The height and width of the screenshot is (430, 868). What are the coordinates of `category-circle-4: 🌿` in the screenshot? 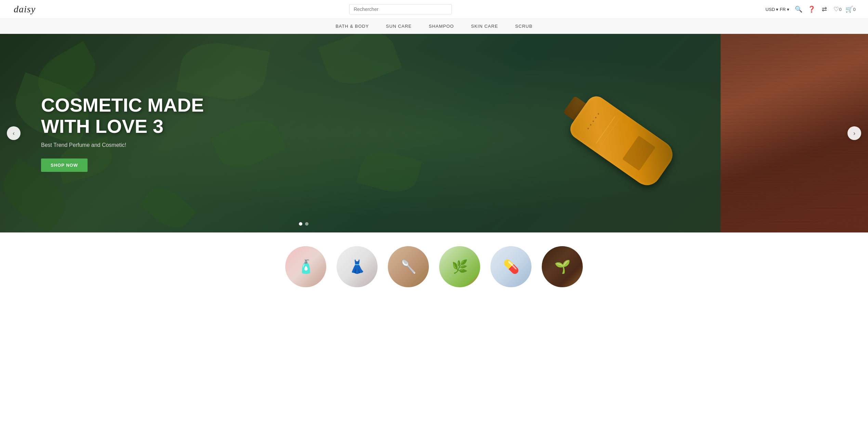 It's located at (460, 267).